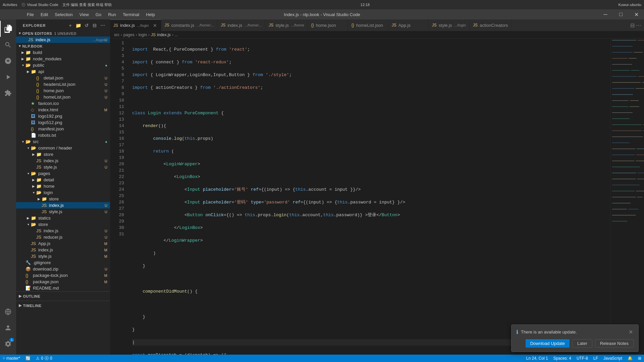 This screenshot has width=644, height=362. I want to click on menu-go: Go, so click(99, 15).